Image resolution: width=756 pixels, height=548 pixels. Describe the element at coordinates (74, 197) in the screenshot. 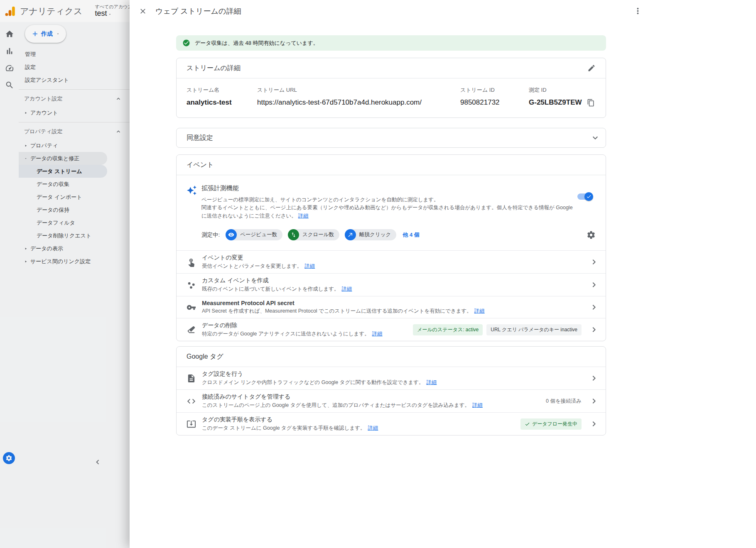

I see `sidebar-item-data-import: データ インポート` at that location.